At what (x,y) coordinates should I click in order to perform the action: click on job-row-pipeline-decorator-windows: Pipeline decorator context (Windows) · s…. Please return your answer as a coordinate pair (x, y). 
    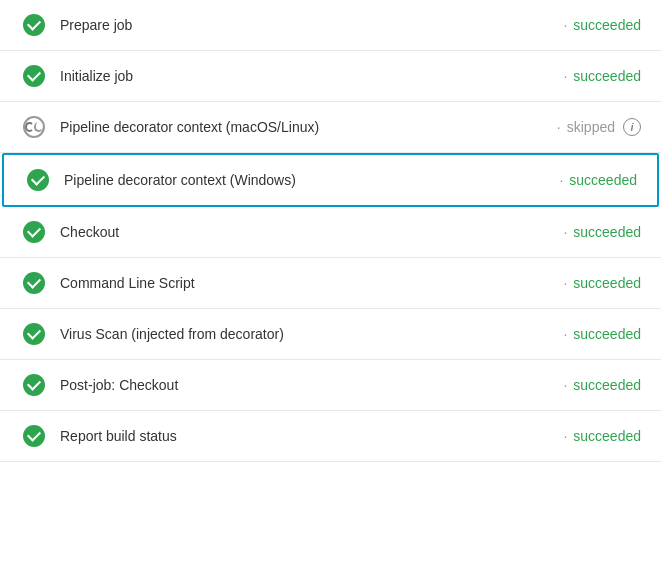
    Looking at the image, I should click on (330, 180).